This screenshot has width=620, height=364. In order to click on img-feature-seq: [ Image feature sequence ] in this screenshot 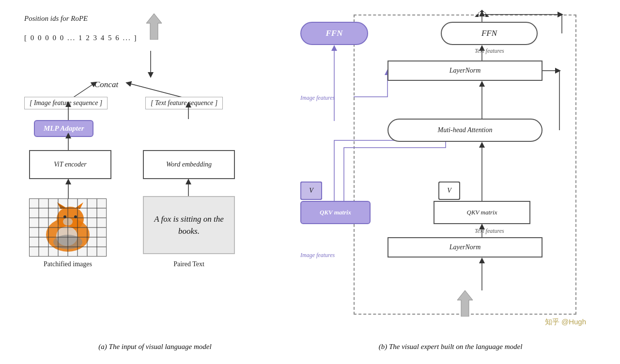, I will do `click(66, 103)`.